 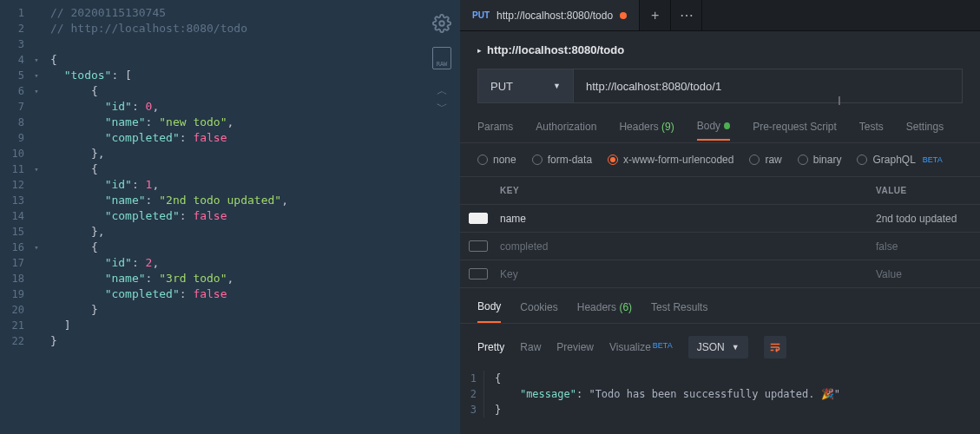 I want to click on tab-title: http://localhost:8080/todo, so click(x=555, y=16).